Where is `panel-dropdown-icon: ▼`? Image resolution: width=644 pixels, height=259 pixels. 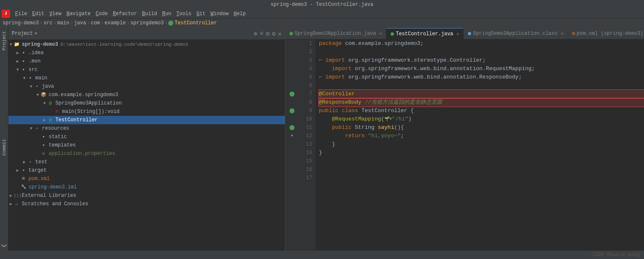 panel-dropdown-icon: ▼ is located at coordinates (36, 34).